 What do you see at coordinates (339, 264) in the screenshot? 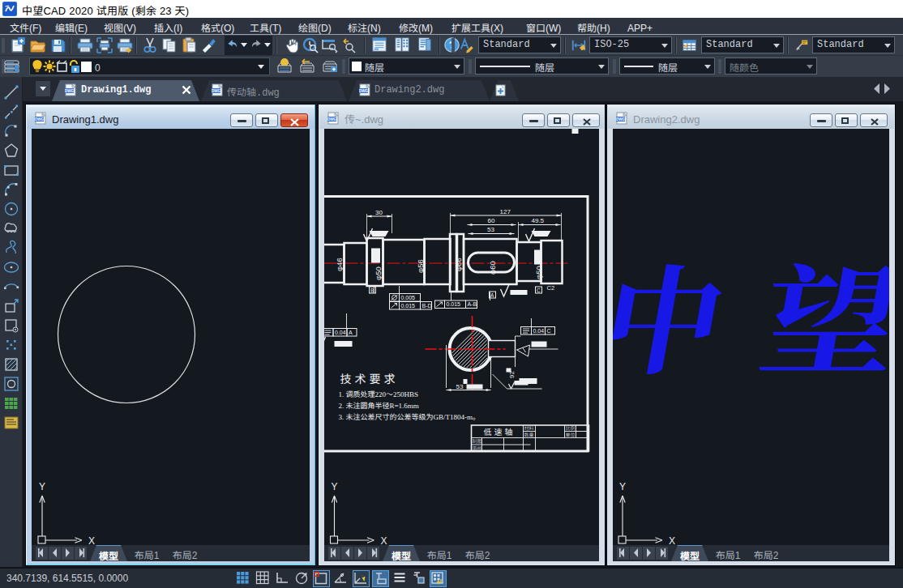
I see `svg-text: φ46` at bounding box center [339, 264].